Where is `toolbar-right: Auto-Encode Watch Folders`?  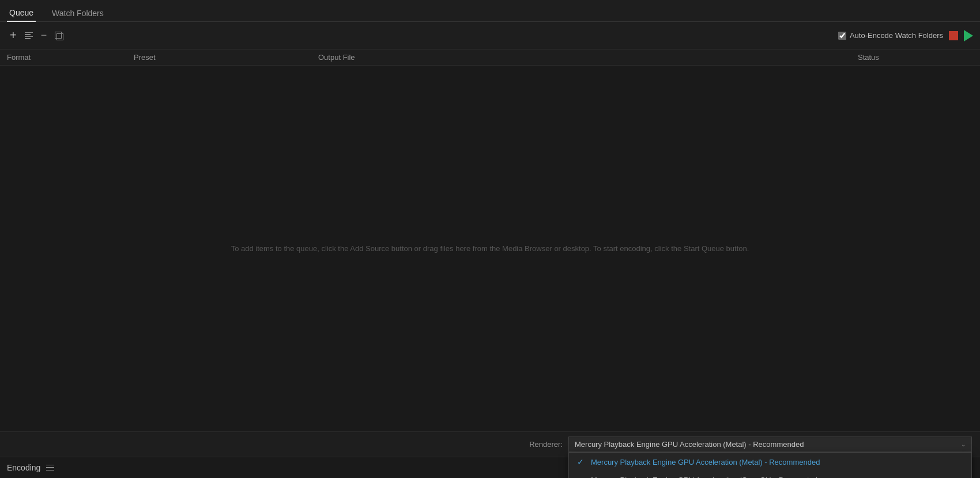 toolbar-right: Auto-Encode Watch Folders is located at coordinates (906, 36).